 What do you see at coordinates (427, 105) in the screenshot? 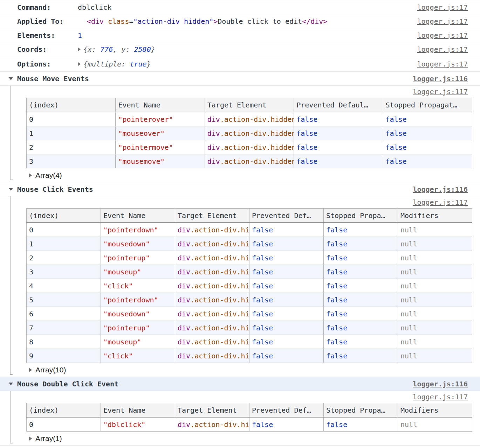
I see `column-header-stopped: Stopped Propagat…` at bounding box center [427, 105].